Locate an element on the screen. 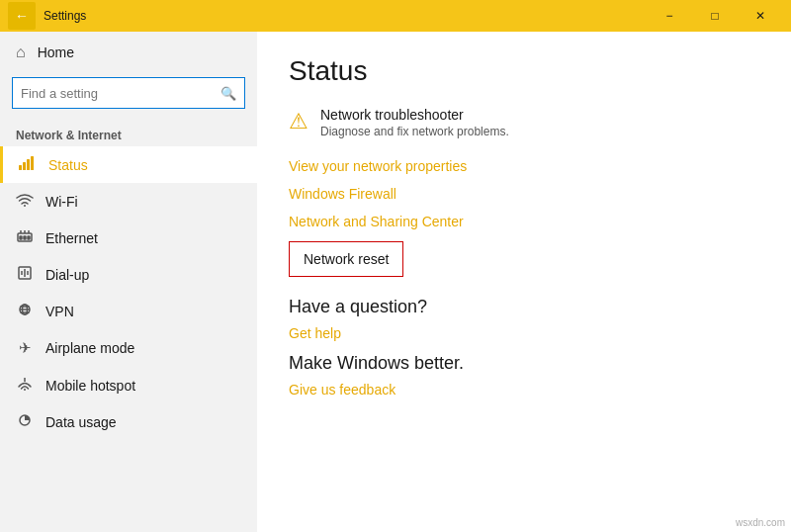 The height and width of the screenshot is (532, 791). network-reset-label: Network reset is located at coordinates (346, 259).